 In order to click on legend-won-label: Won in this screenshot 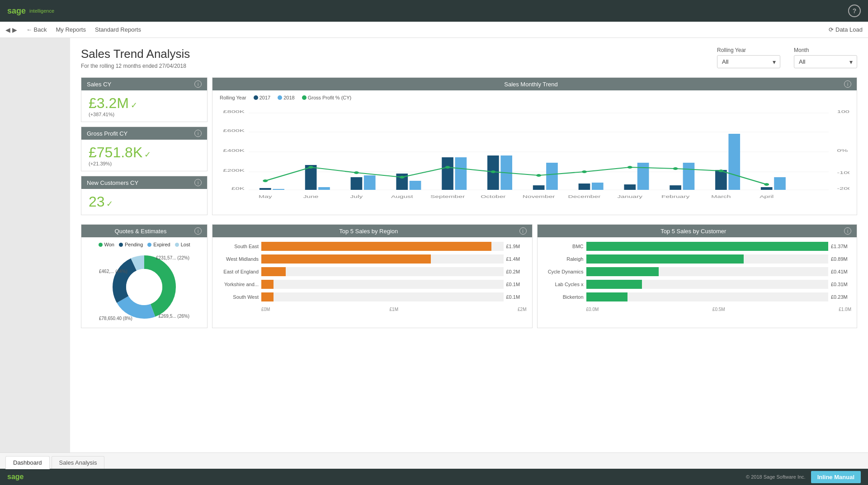, I will do `click(109, 245)`.